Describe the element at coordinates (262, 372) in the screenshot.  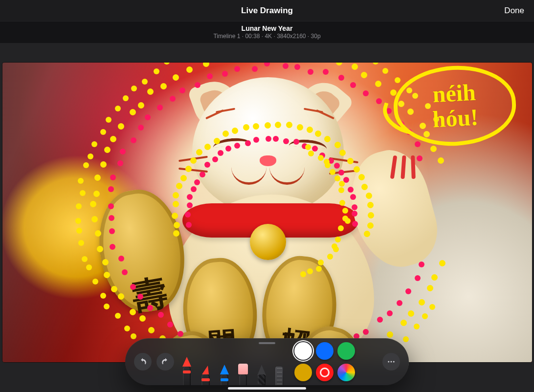
I see `tool-stylus` at that location.